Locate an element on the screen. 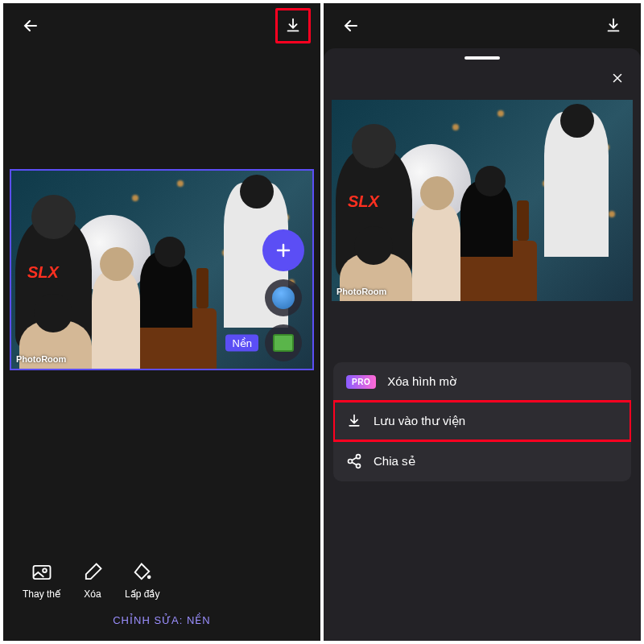 The image size is (644, 644). editing-mode-label: CHỈNH SỬA: NỀN is located at coordinates (162, 628).